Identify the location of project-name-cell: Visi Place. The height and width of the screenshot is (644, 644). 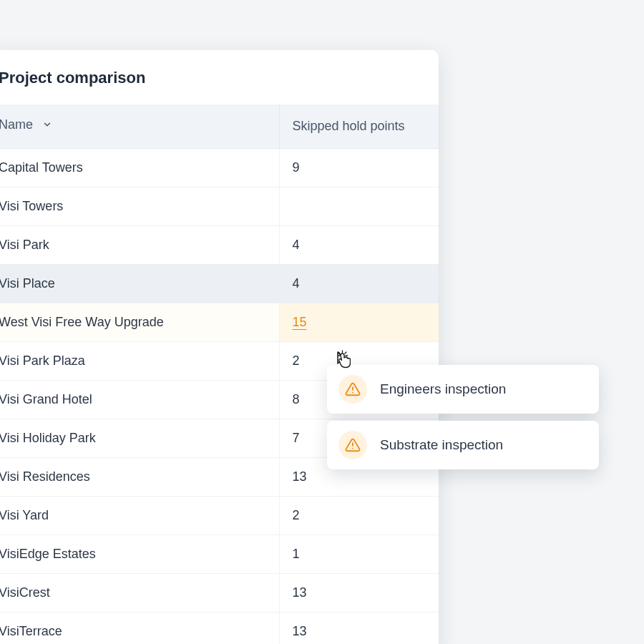
(140, 284).